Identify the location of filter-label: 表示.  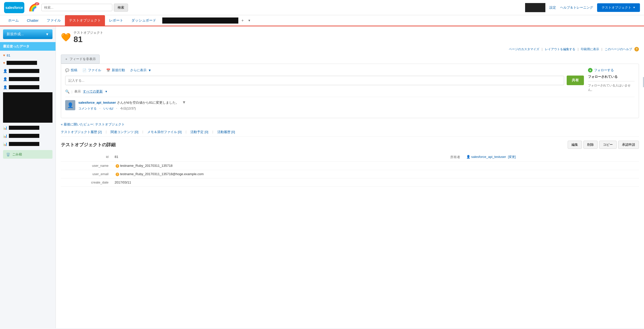
(78, 92).